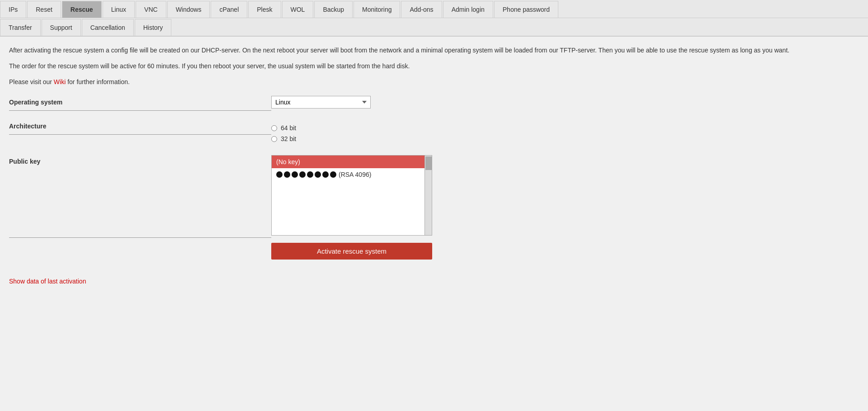 The width and height of the screenshot is (868, 411). What do you see at coordinates (44, 9) in the screenshot?
I see `nav-tab-reset: Reset` at bounding box center [44, 9].